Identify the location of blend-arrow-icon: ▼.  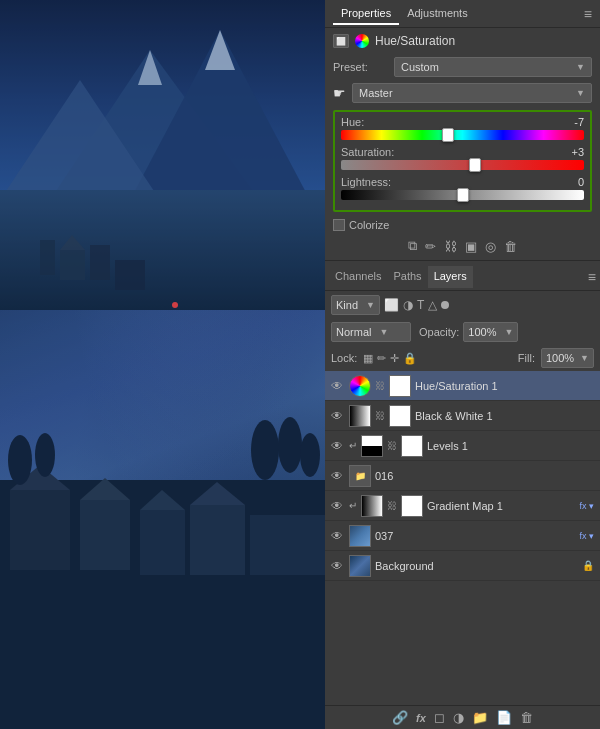
(384, 332).